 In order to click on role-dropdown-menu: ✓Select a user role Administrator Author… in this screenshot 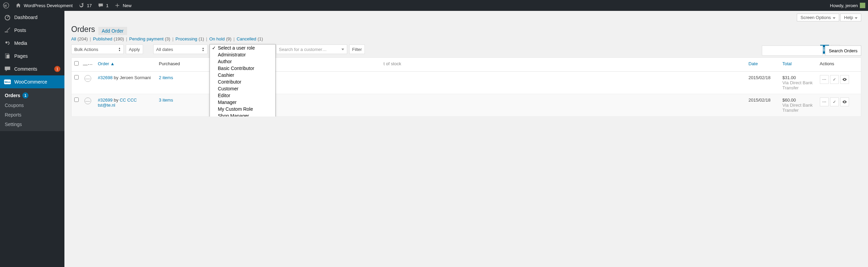, I will do `click(243, 80)`.